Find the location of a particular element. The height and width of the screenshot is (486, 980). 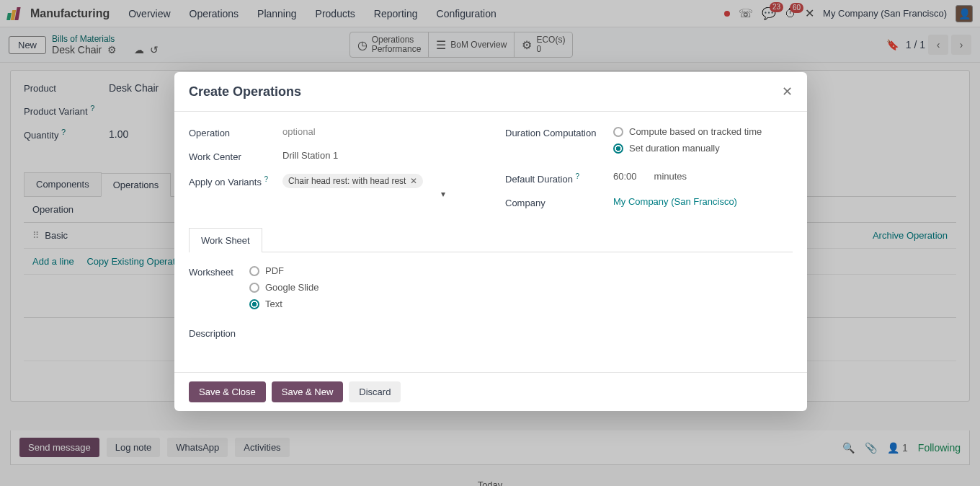

modal-title: Create Operations is located at coordinates (245, 92).